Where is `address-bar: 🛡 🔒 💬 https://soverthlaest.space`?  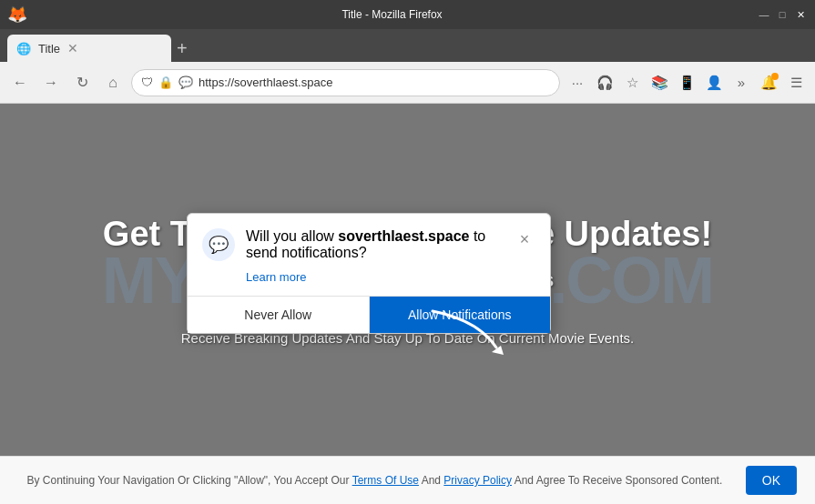
address-bar: 🛡 🔒 💬 https://soverthlaest.space is located at coordinates (346, 83).